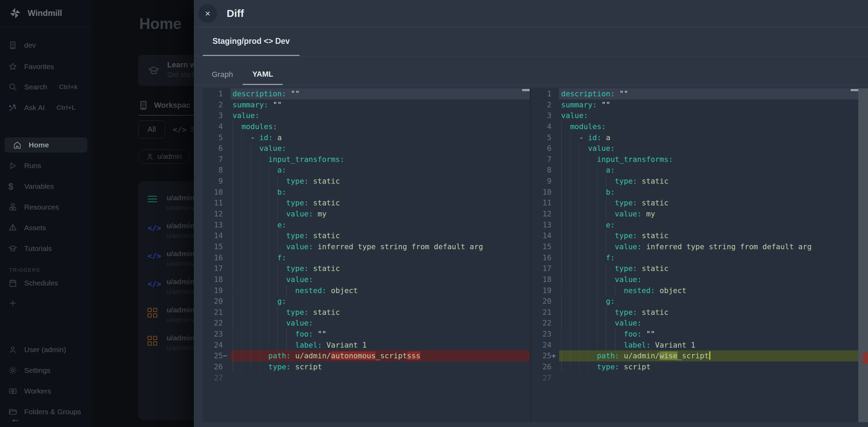 The height and width of the screenshot is (427, 868). I want to click on tab-yaml: YAML, so click(263, 75).